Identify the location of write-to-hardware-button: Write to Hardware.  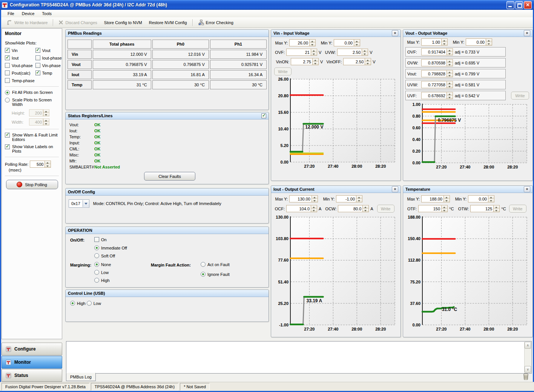
(27, 23).